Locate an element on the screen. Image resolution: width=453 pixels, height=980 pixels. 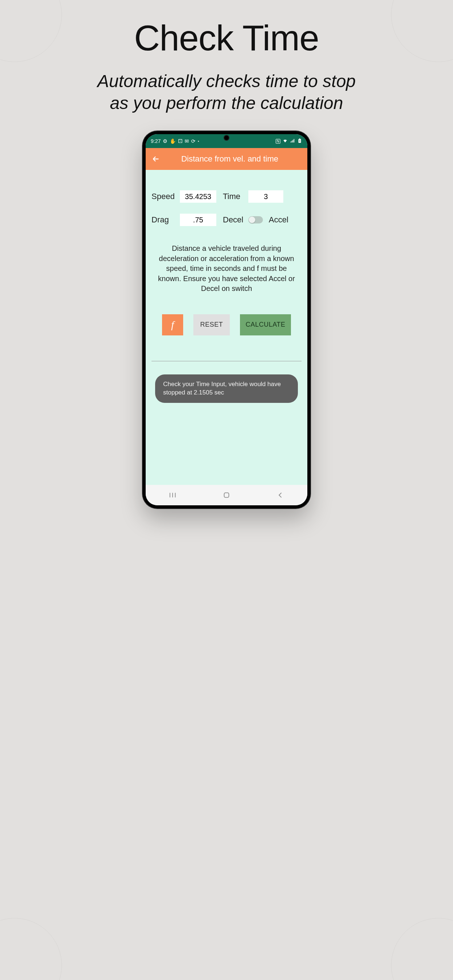
toast-message: Check your Time Input, vehicle would hav… is located at coordinates (226, 389).